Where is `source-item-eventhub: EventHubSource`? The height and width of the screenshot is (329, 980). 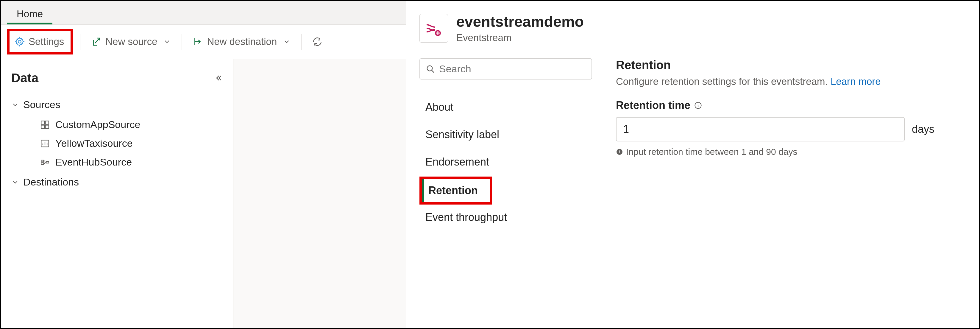
source-item-eventhub: EventHubSource is located at coordinates (117, 162).